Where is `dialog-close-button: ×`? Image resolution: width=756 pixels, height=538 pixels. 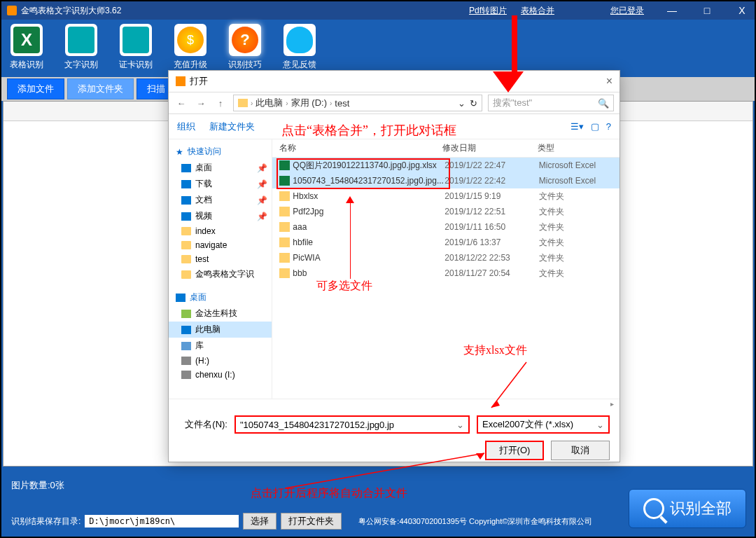
dialog-close-button: × is located at coordinates (609, 81).